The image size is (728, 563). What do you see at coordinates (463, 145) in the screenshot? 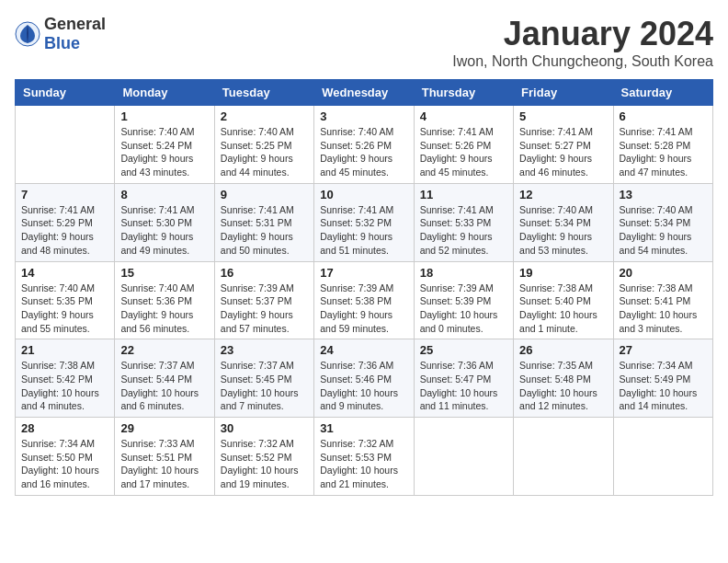
I see `calendar-cell: 4Sunrise: 7:41 AM Sunset: 5:26 PM Daylig…` at bounding box center [463, 145].